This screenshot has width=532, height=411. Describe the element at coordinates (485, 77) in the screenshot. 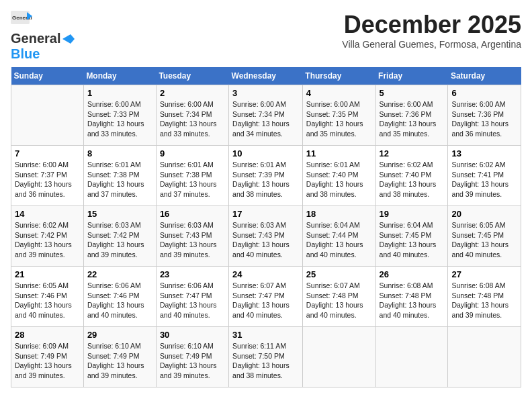

I see `weekday-header-saturday: Saturday` at that location.